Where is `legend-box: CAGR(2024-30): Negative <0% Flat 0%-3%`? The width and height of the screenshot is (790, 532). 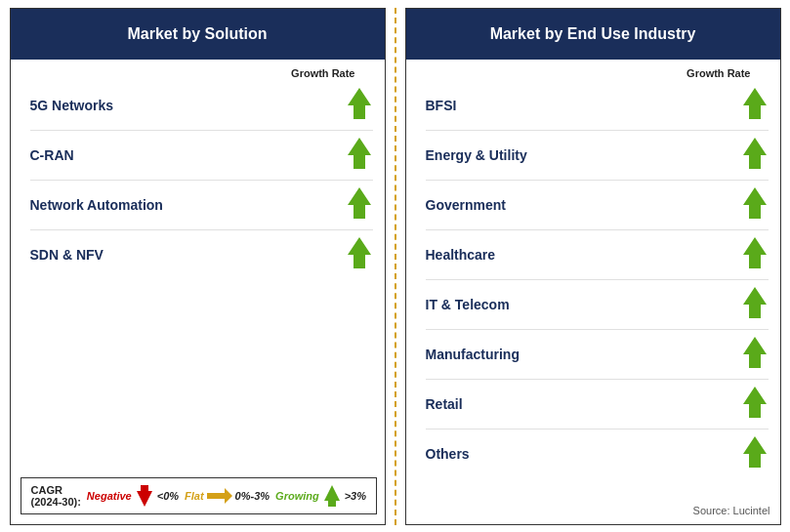
legend-box: CAGR(2024-30): Negative <0% Flat 0%-3% is located at coordinates (199, 496).